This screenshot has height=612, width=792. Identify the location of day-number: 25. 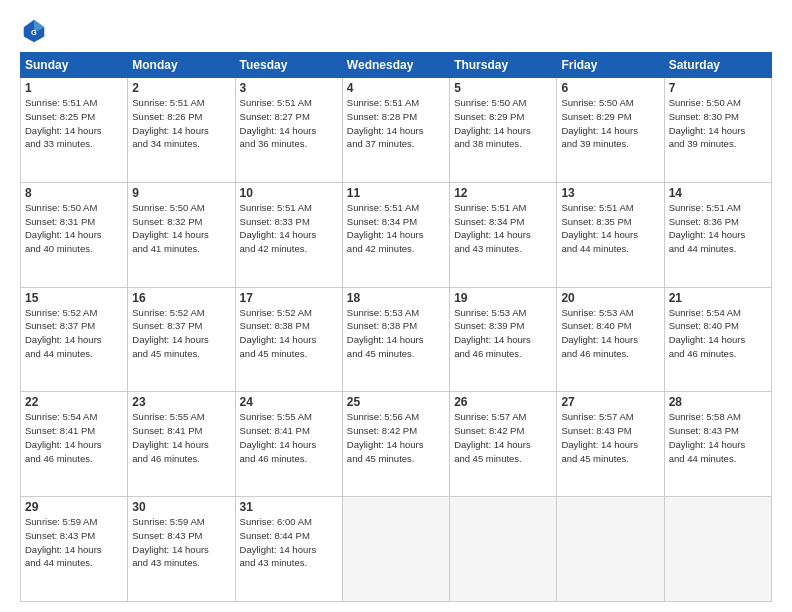
(396, 402).